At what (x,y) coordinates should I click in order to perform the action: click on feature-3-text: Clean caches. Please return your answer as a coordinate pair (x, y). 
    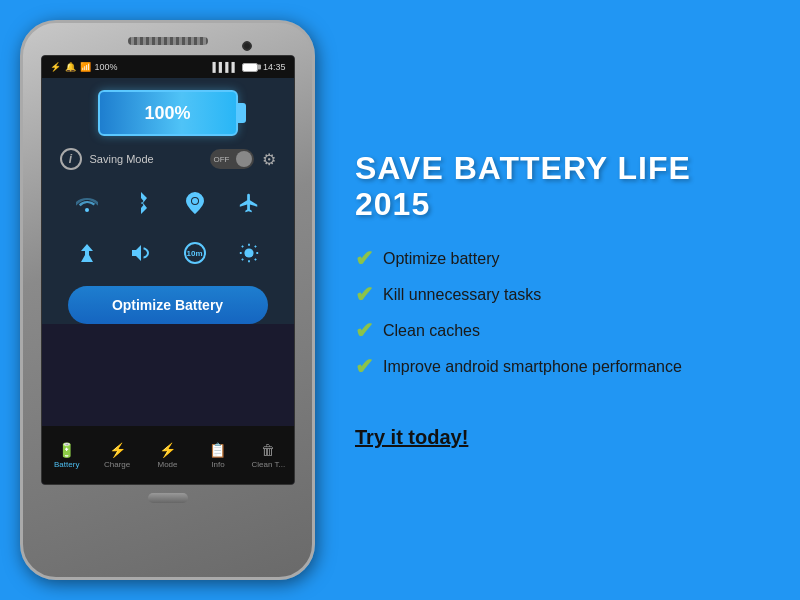
    Looking at the image, I should click on (432, 331).